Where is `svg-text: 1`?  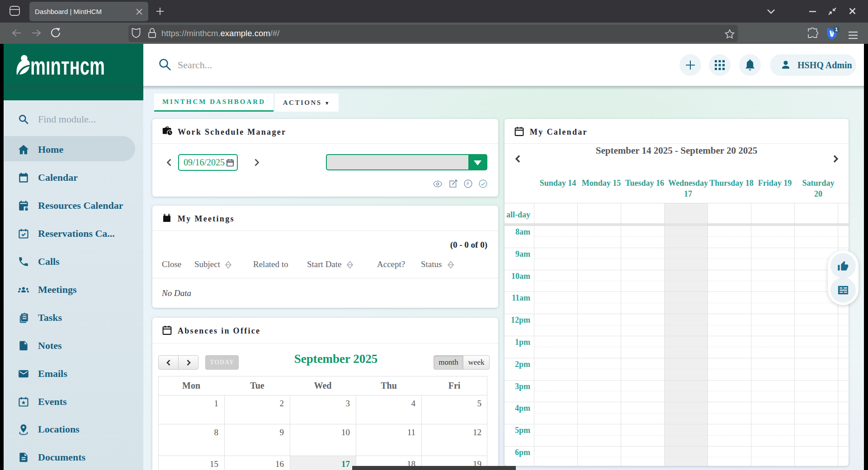 svg-text: 1 is located at coordinates (836, 29).